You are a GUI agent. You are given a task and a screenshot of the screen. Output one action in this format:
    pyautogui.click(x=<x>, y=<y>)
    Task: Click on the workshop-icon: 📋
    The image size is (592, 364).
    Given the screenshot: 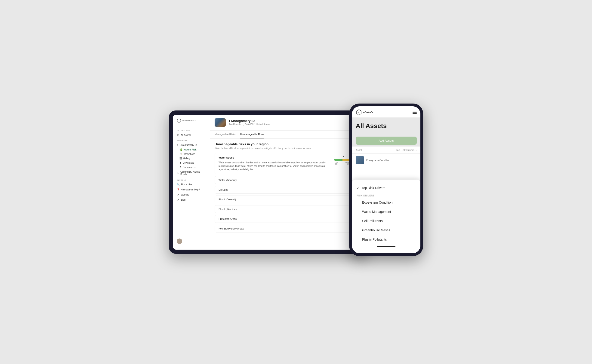 What is the action you would take?
    pyautogui.click(x=181, y=154)
    